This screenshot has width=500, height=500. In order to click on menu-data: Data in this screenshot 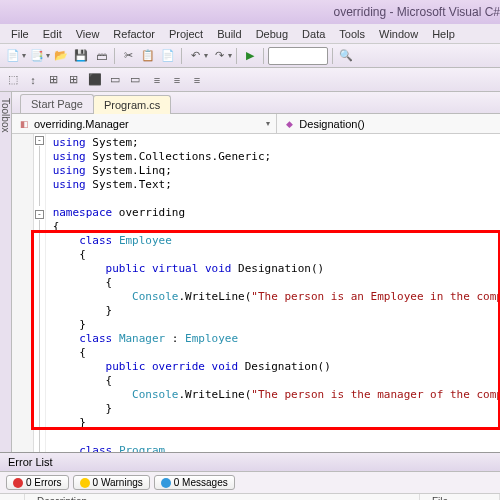, I will do `click(314, 34)`.